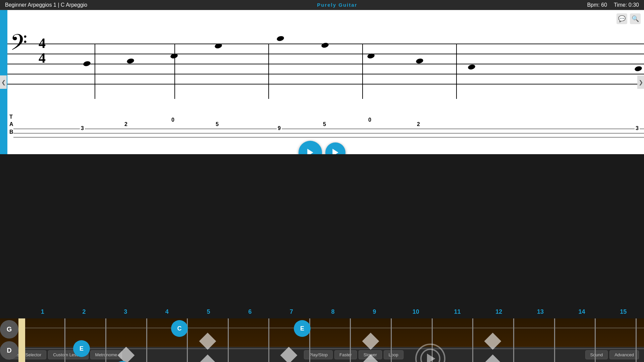 The image size is (644, 362). Describe the element at coordinates (627, 5) in the screenshot. I see `time-display: Time: 0:30` at that location.